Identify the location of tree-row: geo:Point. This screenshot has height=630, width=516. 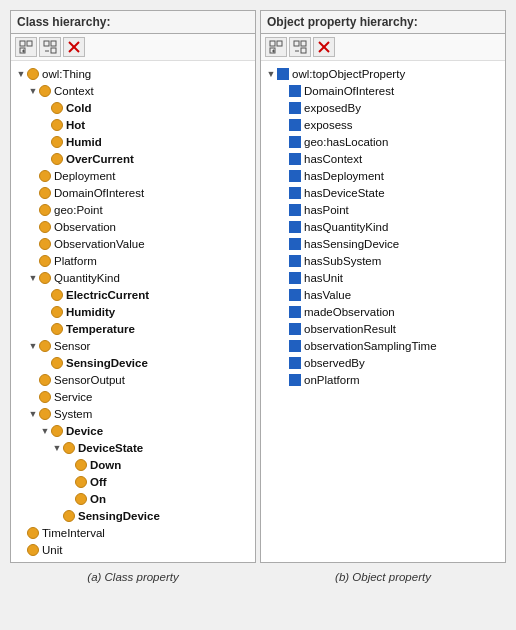
(133, 210).